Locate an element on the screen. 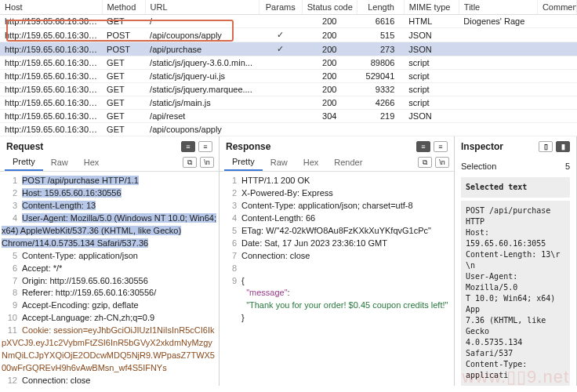 This screenshot has height=392, width=577. col-host: Host is located at coordinates (51, 8).